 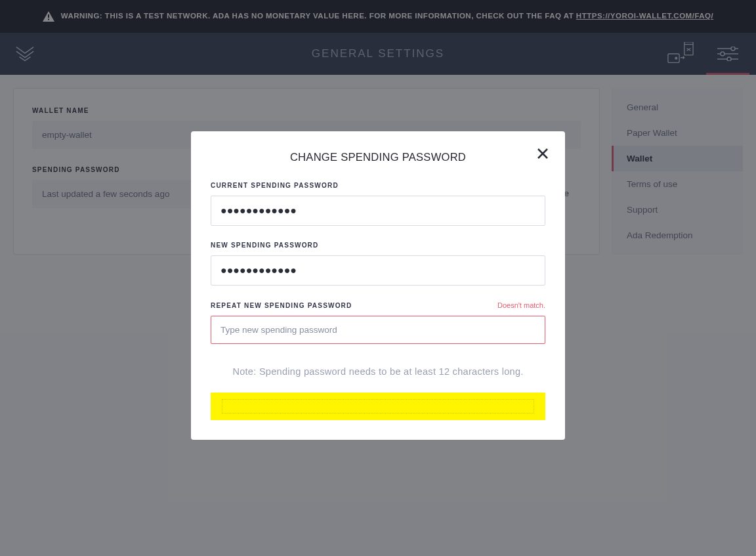 I want to click on repeat-password-error: Doesn't match., so click(x=521, y=305).